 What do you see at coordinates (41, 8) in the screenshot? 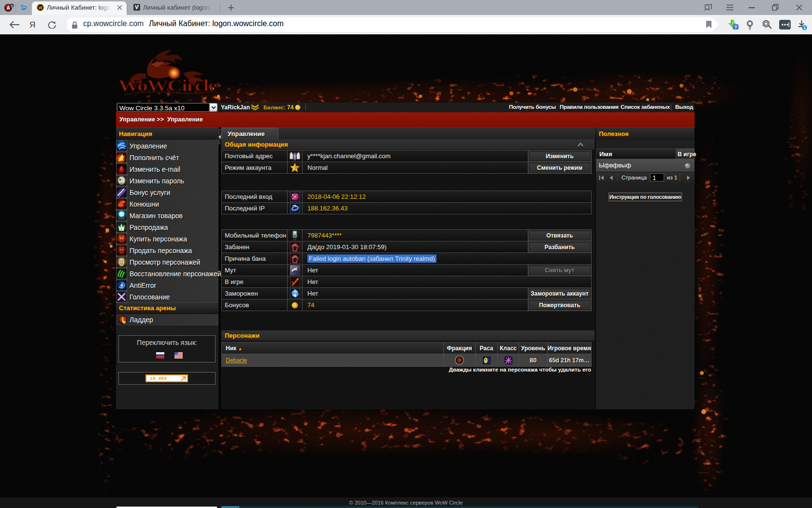
I see `svg-text: W` at bounding box center [41, 8].